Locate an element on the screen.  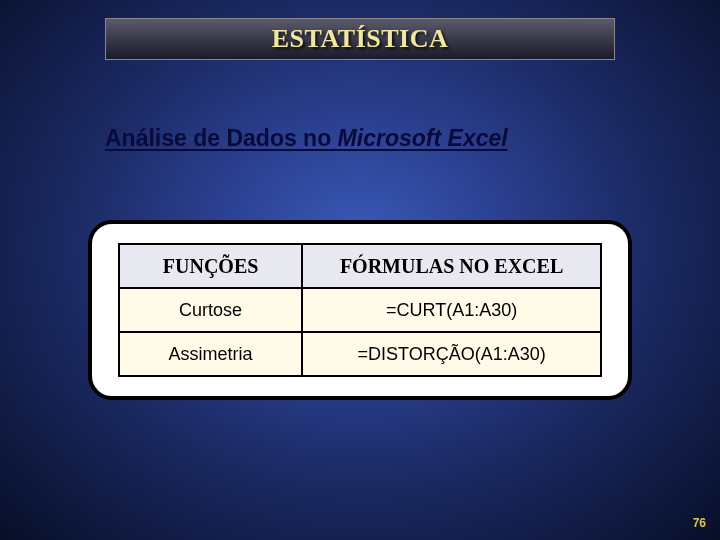
header-functions: FUNÇÕES is located at coordinates (210, 266).